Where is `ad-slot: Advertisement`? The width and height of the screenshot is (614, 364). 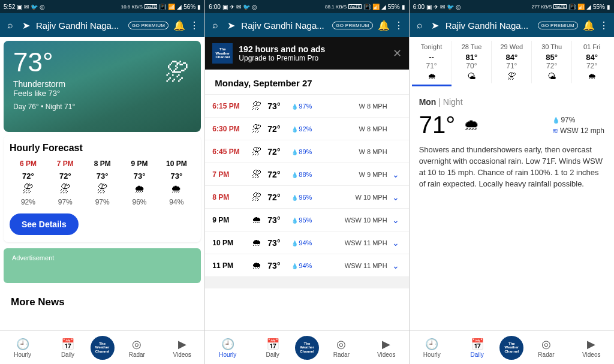 ad-slot: Advertisement is located at coordinates (102, 266).